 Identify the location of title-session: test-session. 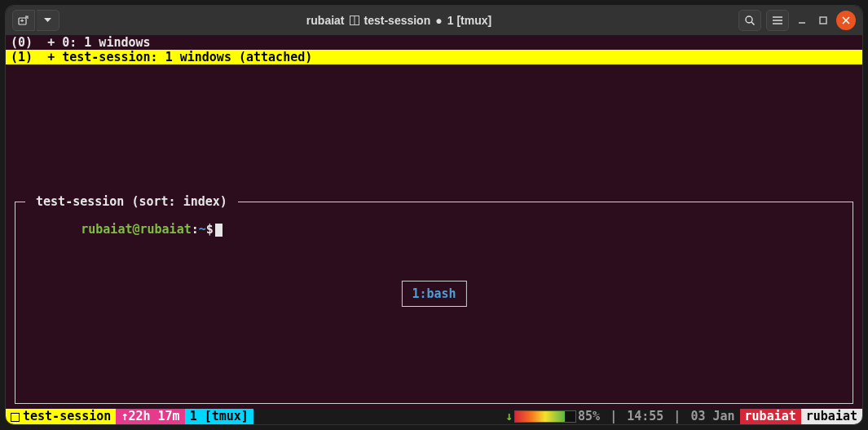
(398, 20).